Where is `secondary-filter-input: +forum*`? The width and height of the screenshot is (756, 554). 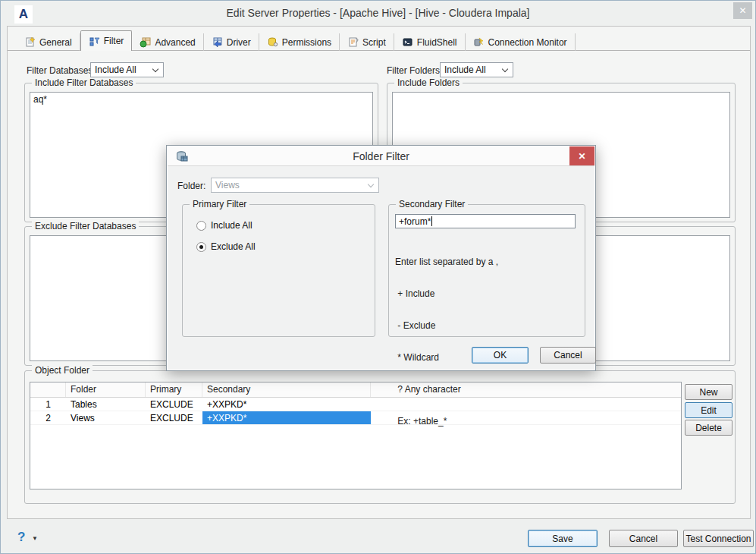 secondary-filter-input: +forum* is located at coordinates (485, 222).